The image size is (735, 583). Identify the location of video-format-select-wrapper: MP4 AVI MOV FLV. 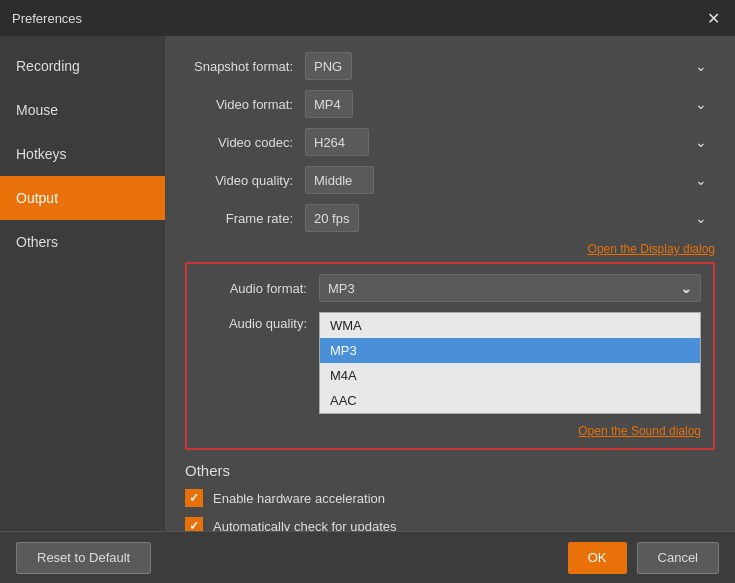
(510, 104).